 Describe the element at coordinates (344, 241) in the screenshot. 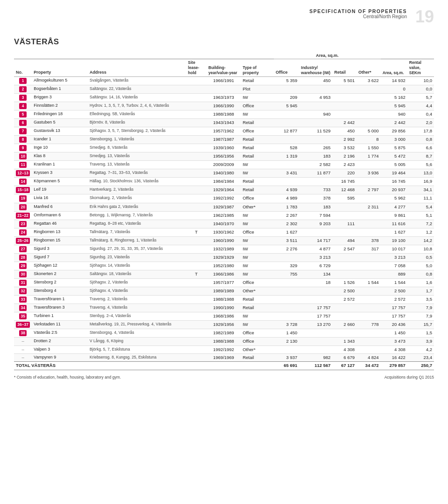

I see `cell-retail: 494` at that location.